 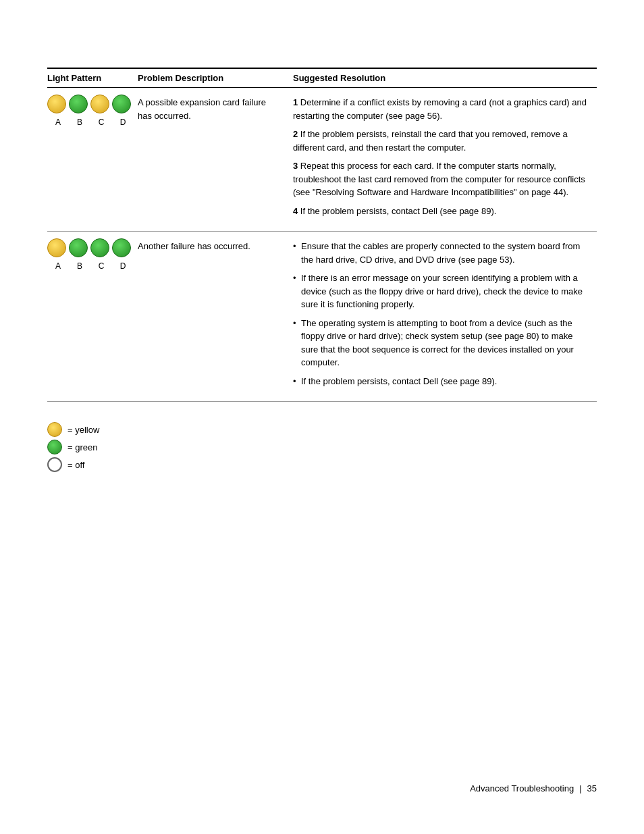 I want to click on yellow-legend-light, so click(x=55, y=429).